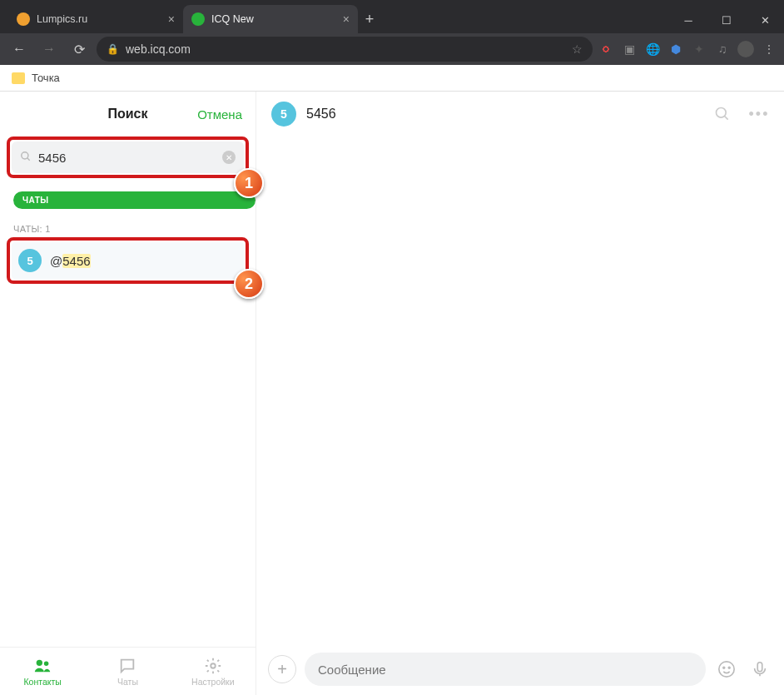 Image resolution: width=784 pixels, height=695 pixels. Describe the element at coordinates (96, 19) in the screenshot. I see `tab-lumpics: Lumpics.ru ×` at that location.